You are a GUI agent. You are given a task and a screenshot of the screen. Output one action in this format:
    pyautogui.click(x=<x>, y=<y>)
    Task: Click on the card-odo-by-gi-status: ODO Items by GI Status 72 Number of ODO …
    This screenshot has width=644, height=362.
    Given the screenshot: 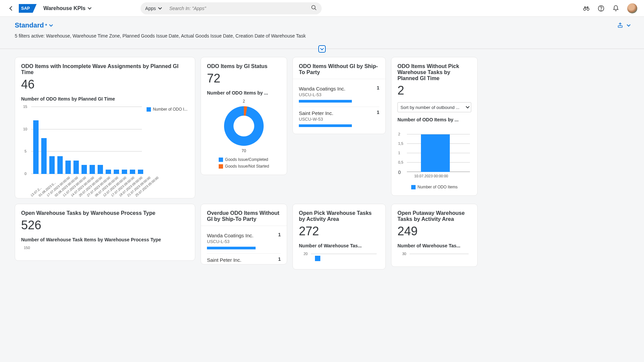 What is the action you would take?
    pyautogui.click(x=244, y=116)
    